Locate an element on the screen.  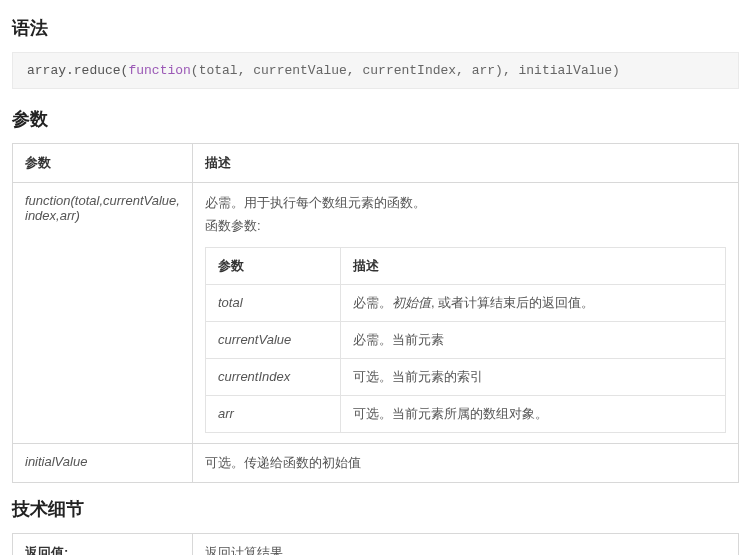
table-row: arr 可选。当前元素所属的数组对象。 is located at coordinates (466, 414).